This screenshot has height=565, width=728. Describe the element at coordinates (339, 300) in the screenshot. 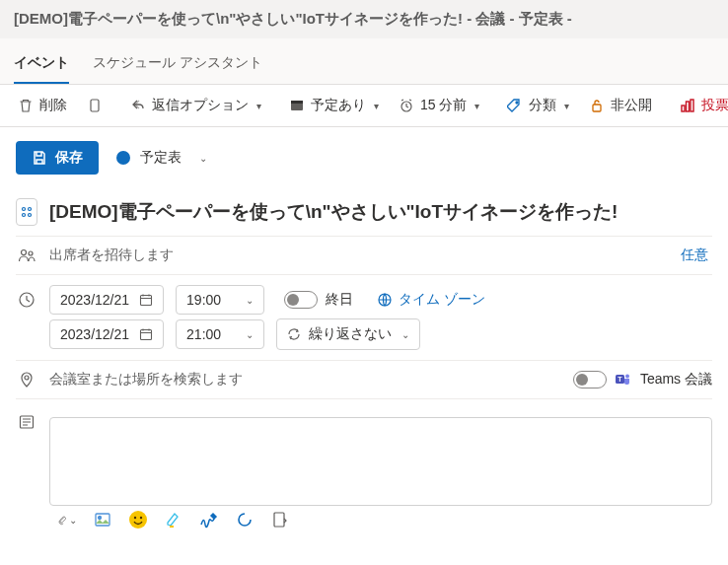

I see `allday-label: 終日` at that location.